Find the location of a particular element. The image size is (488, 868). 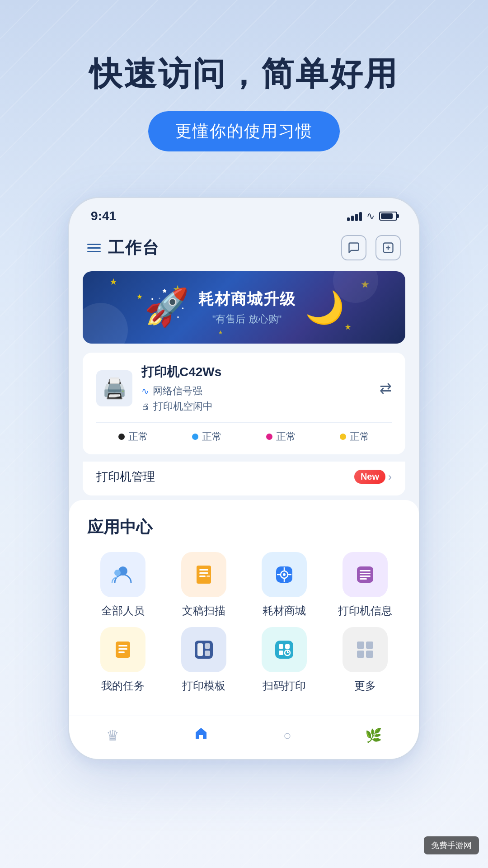

ink-levels: 正常 正常 正常 正常 is located at coordinates (244, 433).